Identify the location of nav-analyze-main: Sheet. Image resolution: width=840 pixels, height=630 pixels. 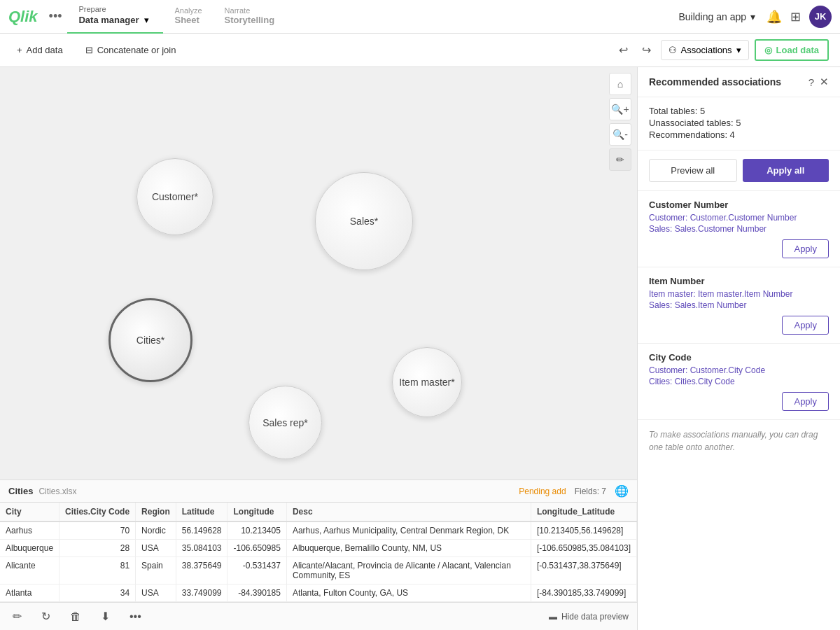
(188, 20).